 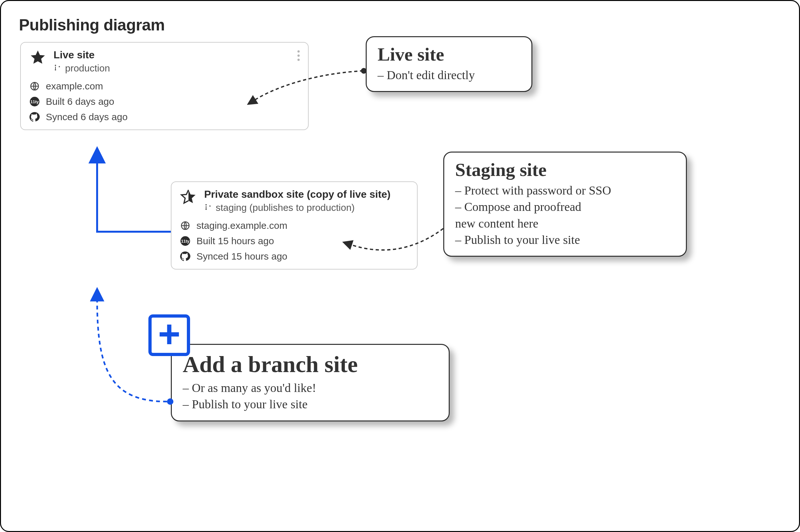 What do you see at coordinates (310, 404) in the screenshot?
I see `branch-note-line2: Publish to your live site` at bounding box center [310, 404].